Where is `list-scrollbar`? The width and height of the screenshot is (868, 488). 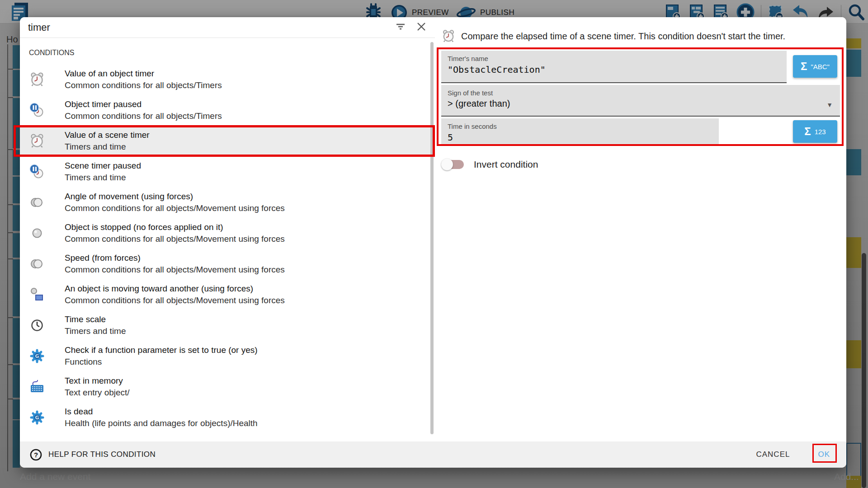 list-scrollbar is located at coordinates (432, 238).